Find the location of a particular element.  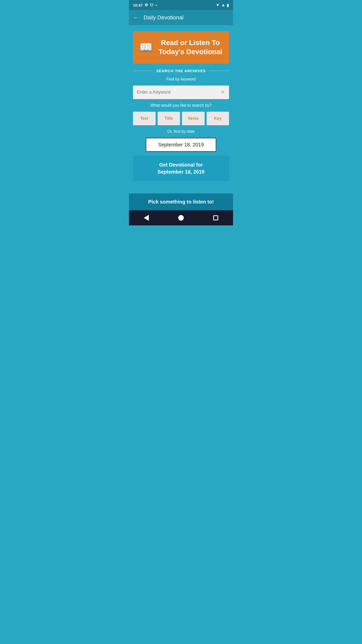

battery-icon: ▮ is located at coordinates (228, 5).